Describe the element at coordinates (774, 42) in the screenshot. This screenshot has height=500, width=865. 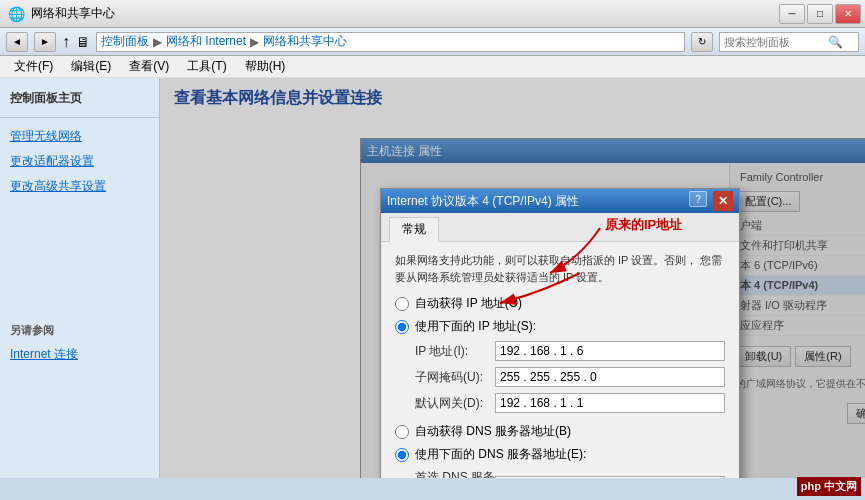
I see `search-input` at that location.